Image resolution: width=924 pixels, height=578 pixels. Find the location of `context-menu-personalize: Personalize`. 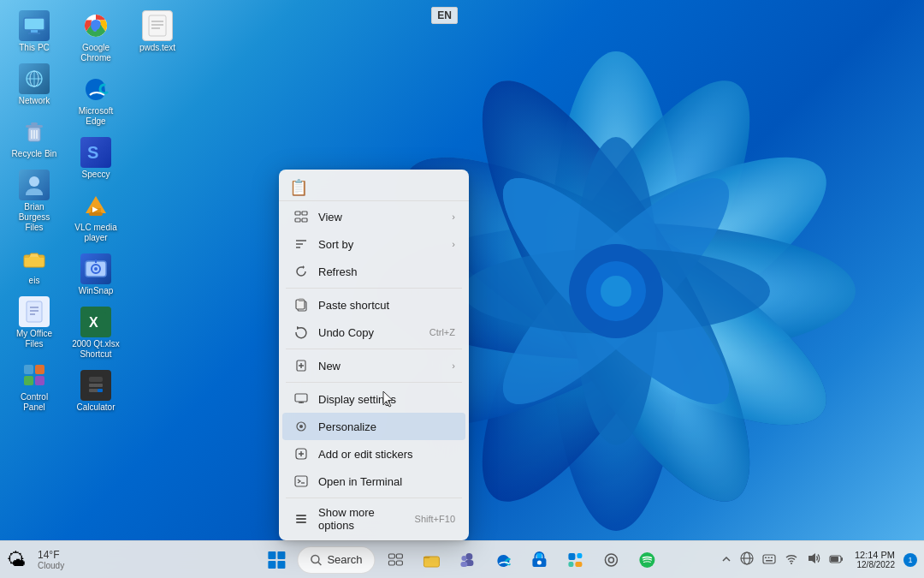

context-menu-personalize: Personalize is located at coordinates (374, 426).